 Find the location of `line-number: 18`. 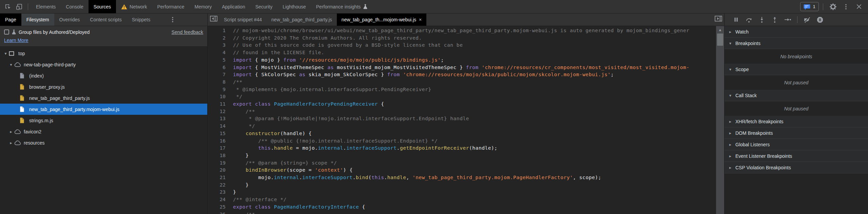

line-number: 18 is located at coordinates (216, 156).